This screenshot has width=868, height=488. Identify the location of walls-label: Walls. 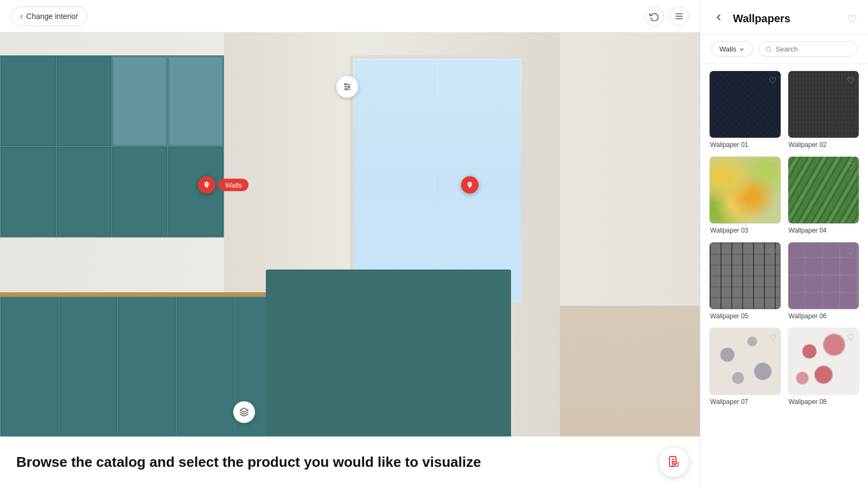
(233, 185).